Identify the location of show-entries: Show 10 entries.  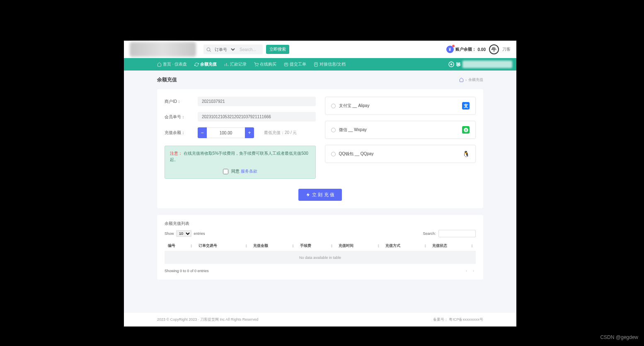
(185, 234).